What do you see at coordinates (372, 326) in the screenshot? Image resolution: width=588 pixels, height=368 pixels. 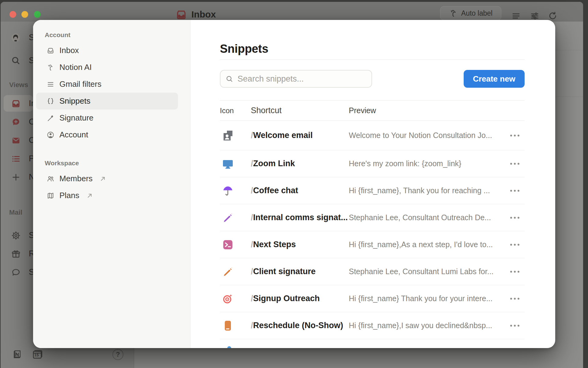 I see `table-row: /Reschedule (No-Show) Hi {first_name},I …` at bounding box center [372, 326].